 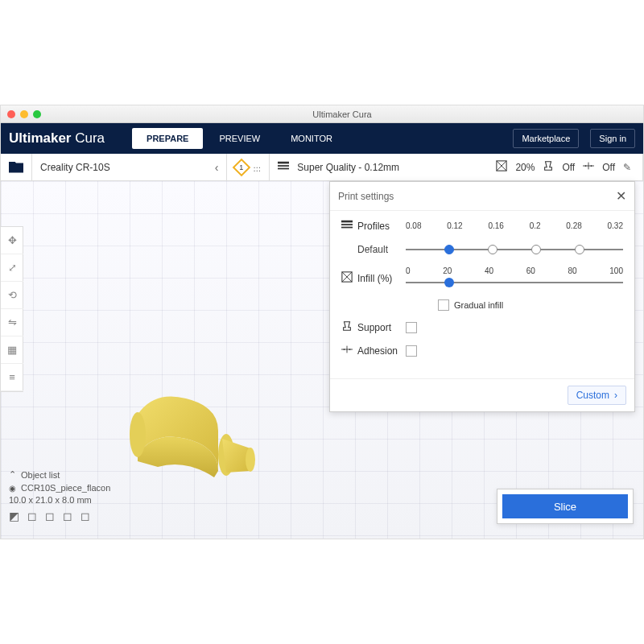 What do you see at coordinates (16, 167) in the screenshot?
I see `open-file-button` at bounding box center [16, 167].